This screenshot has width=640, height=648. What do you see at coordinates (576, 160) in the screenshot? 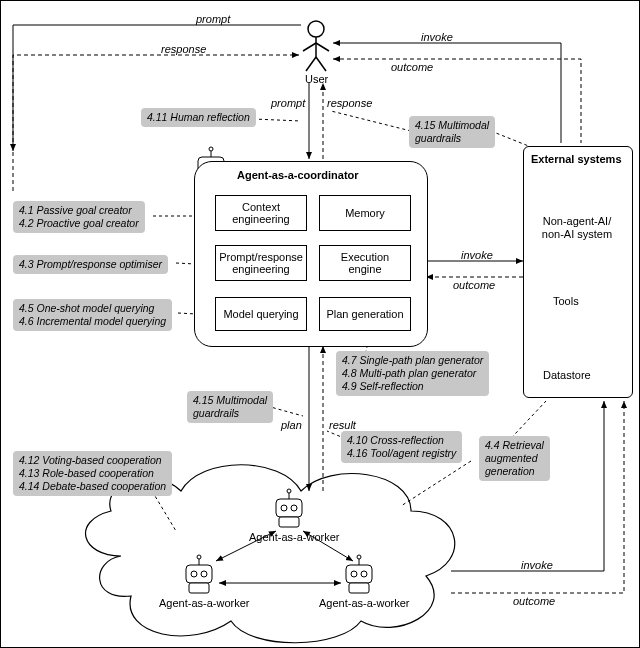
I see `external-title: External systems` at bounding box center [576, 160].